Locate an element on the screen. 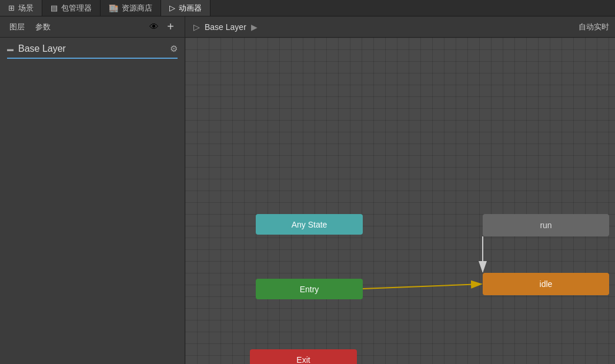 This screenshot has width=615, height=364. scene-icon: ⊞ is located at coordinates (12, 8).